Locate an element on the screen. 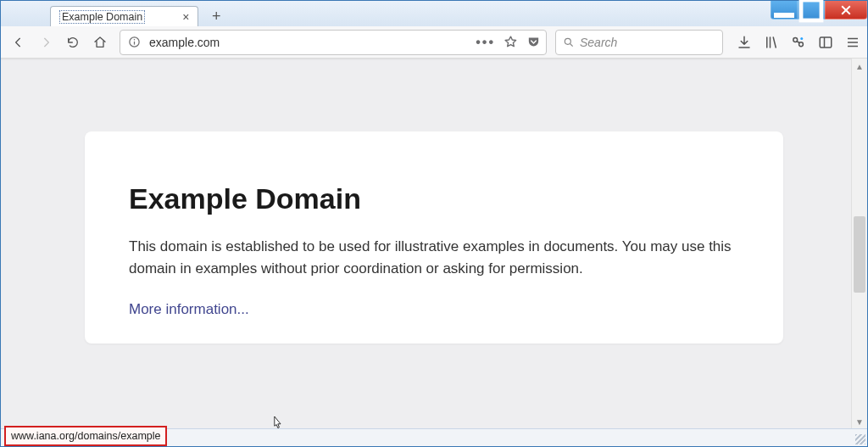  resize-grip-icon is located at coordinates (860, 439).